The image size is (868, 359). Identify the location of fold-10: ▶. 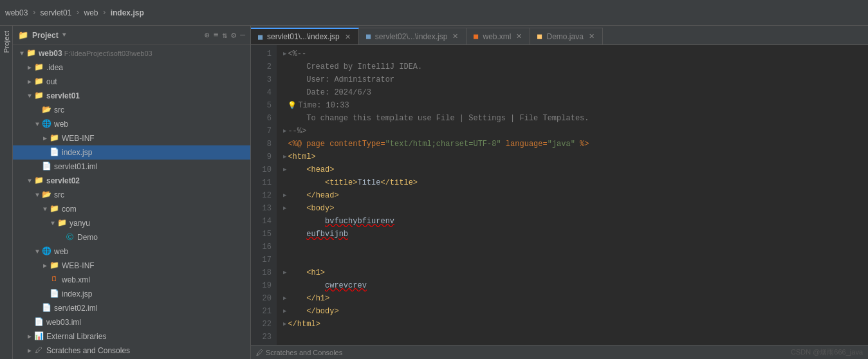
(284, 170).